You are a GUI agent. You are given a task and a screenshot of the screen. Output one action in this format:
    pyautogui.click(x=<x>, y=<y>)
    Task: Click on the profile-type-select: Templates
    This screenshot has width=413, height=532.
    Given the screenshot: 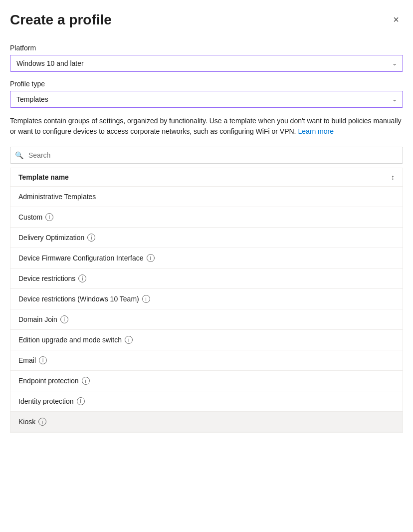 What is the action you would take?
    pyautogui.click(x=206, y=99)
    